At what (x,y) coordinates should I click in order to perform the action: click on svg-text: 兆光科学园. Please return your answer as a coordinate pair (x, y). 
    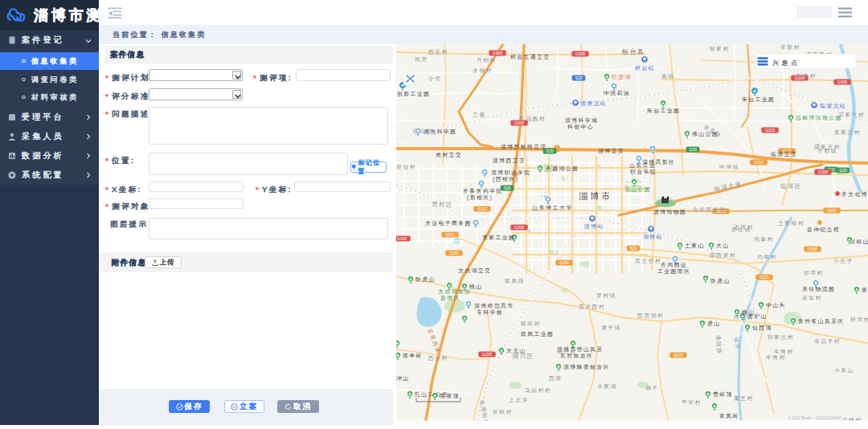
    Looking at the image, I should click on (440, 132).